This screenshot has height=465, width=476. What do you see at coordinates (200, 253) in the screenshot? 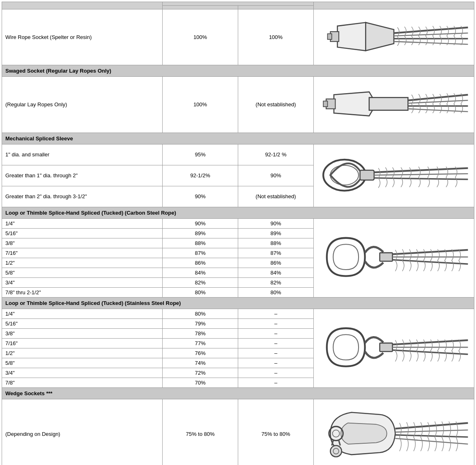
I see `iwrc-cell: 87%` at bounding box center [200, 253].